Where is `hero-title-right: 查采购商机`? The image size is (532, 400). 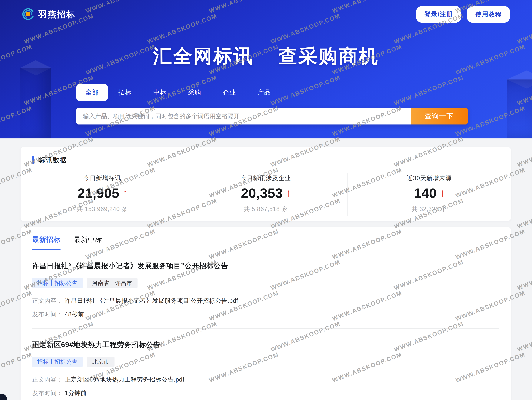 hero-title-right: 查采购商机 is located at coordinates (329, 56).